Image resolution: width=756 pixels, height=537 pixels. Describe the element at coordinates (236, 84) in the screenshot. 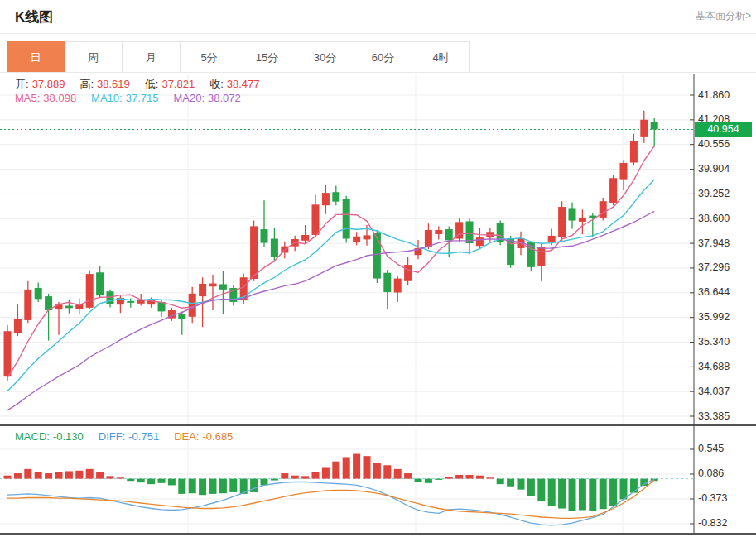

I see `legend-item: 收:38.477` at that location.